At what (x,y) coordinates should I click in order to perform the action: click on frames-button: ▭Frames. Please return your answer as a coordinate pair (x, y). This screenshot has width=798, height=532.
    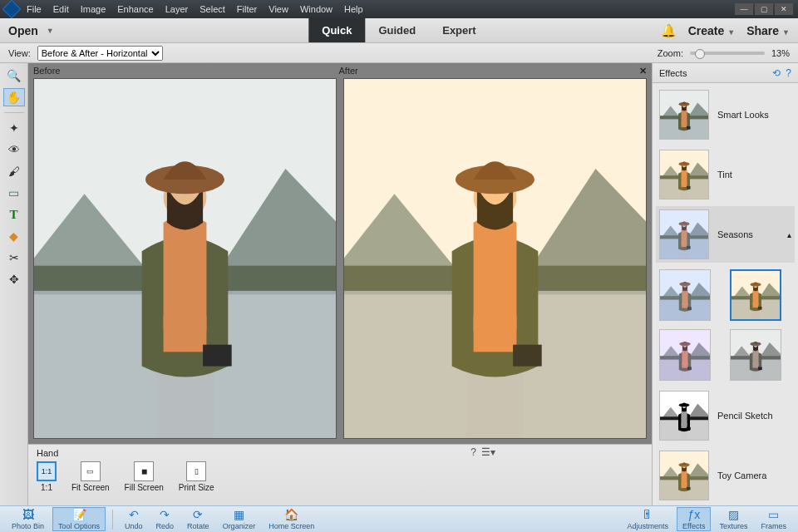
    Looking at the image, I should click on (773, 519).